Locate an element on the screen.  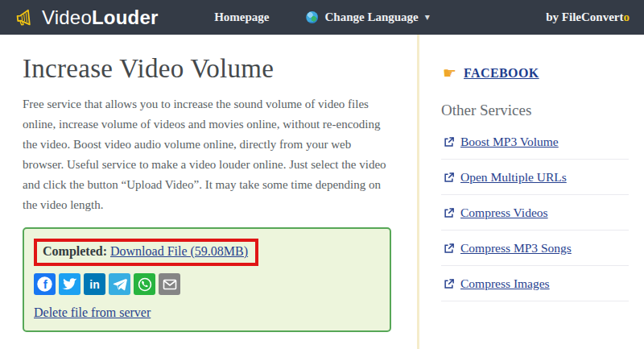
globe-icon is located at coordinates (312, 18).